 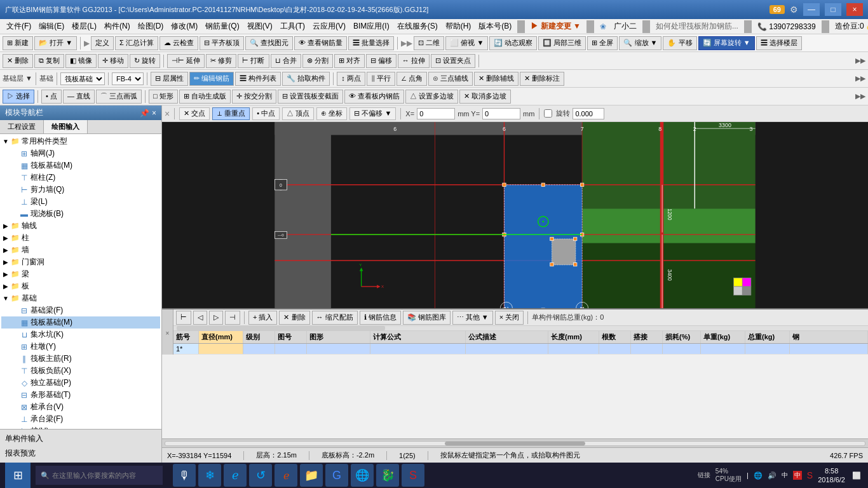 I want to click on toggle-beam-group: ▶, so click(x=6, y=274).